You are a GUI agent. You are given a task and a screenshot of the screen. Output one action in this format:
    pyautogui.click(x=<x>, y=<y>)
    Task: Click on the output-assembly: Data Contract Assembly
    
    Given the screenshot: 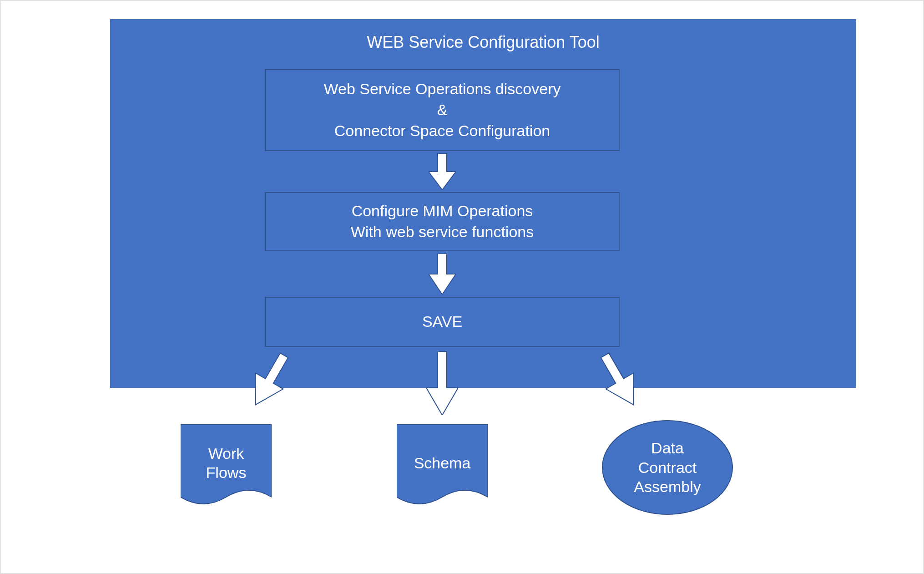 What is the action you would take?
    pyautogui.click(x=667, y=467)
    